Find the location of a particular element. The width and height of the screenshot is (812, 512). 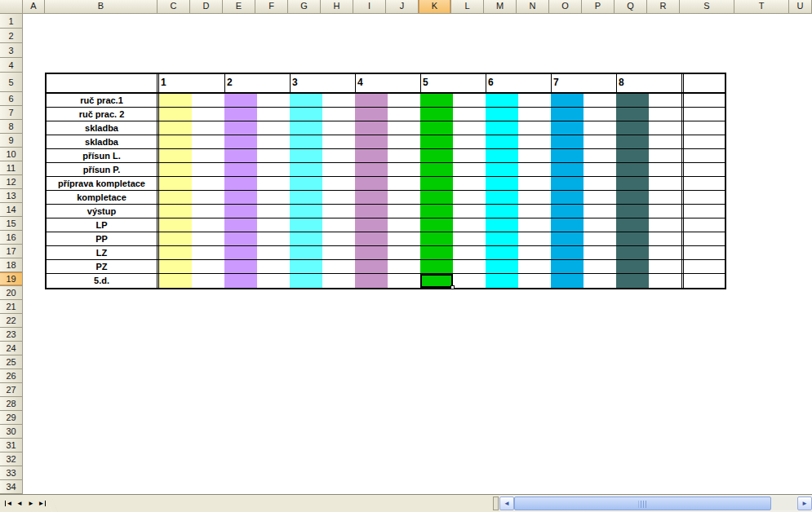

table-header-tail-cell is located at coordinates (703, 83).